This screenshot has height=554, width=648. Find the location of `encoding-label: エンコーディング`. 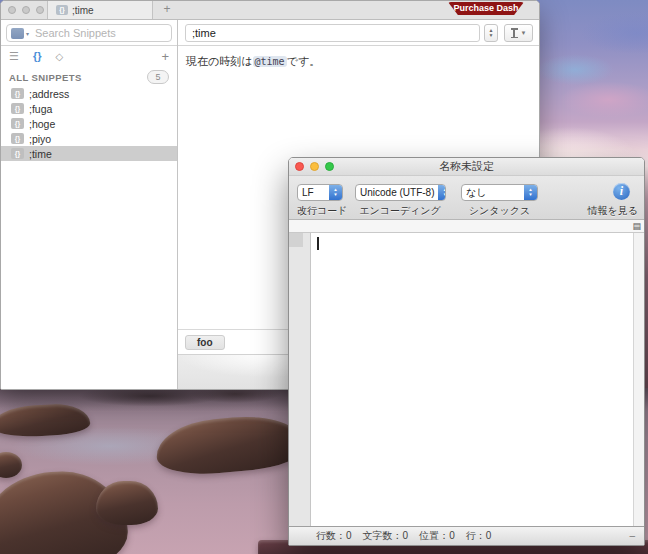

encoding-label: エンコーディング is located at coordinates (400, 211).